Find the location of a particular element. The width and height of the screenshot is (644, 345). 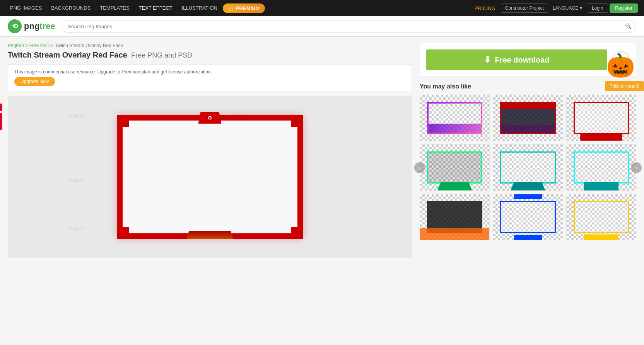

page-title: Twitch Stream Overlay Red Face Free PNG … is located at coordinates (210, 55).